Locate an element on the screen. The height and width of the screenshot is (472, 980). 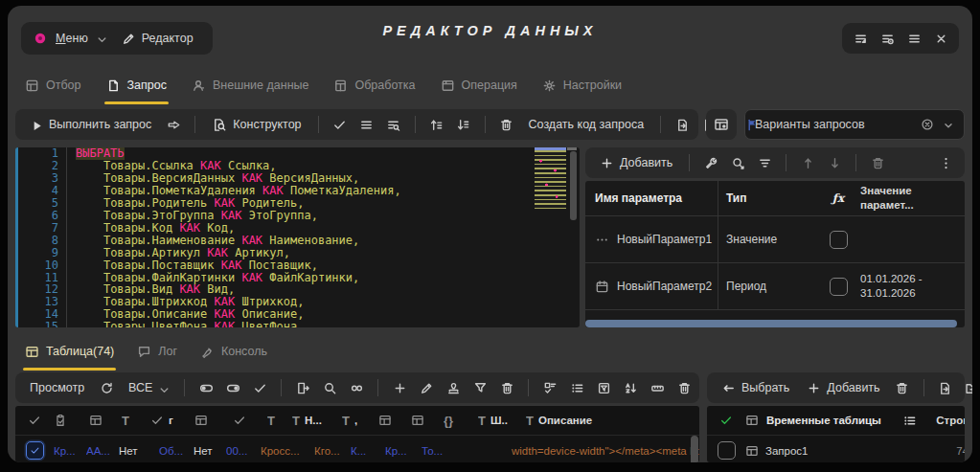
list-view-button is located at coordinates (577, 388).